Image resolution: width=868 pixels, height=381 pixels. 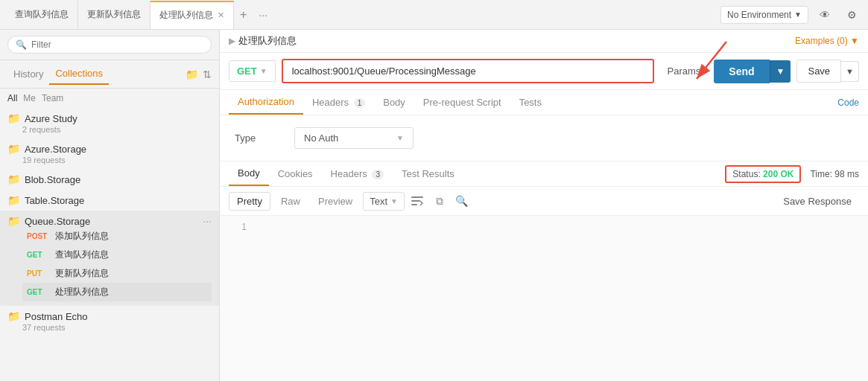 What do you see at coordinates (819, 71) in the screenshot?
I see `save-button: Save` at bounding box center [819, 71].